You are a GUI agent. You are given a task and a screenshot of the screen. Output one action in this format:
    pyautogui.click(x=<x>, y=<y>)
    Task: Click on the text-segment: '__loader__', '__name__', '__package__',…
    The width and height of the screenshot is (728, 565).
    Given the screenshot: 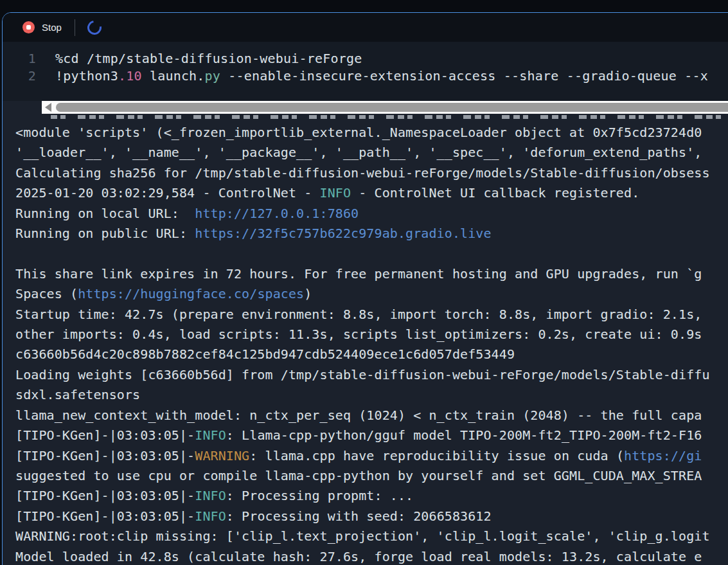 What is the action you would take?
    pyautogui.click(x=359, y=152)
    